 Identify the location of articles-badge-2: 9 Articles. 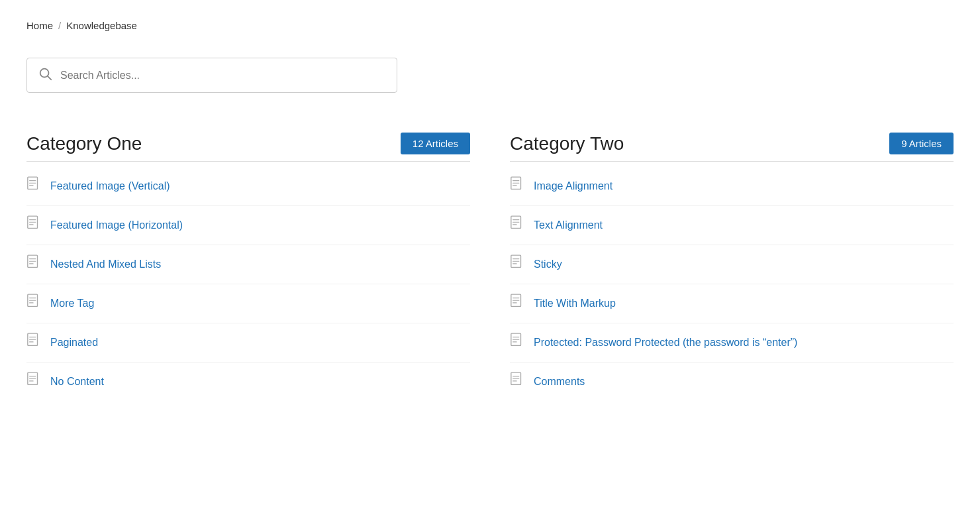
(922, 143).